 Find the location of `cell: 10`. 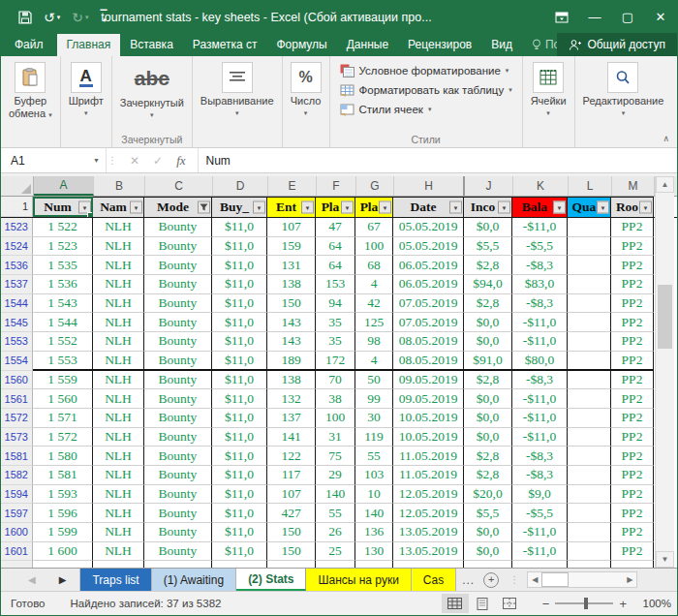

cell: 10 is located at coordinates (374, 495).